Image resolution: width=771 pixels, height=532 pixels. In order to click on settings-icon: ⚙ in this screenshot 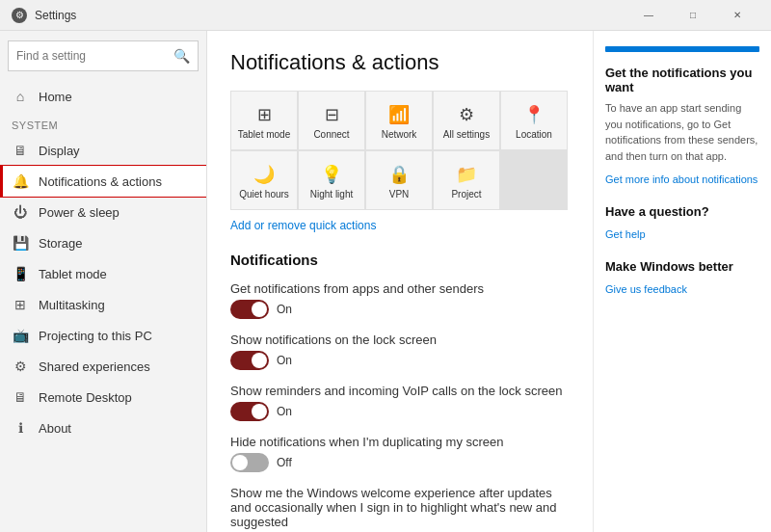, I will do `click(19, 15)`.